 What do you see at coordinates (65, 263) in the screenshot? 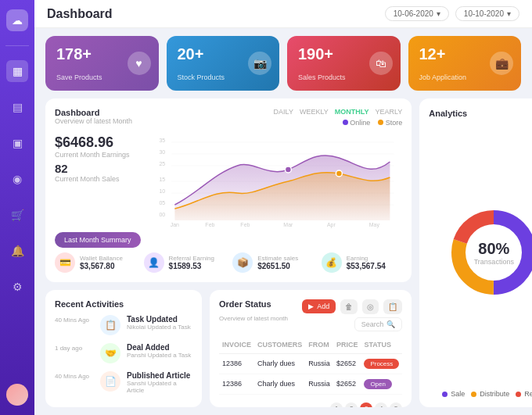
I see `wallet-balance-icon: 💳` at bounding box center [65, 263].